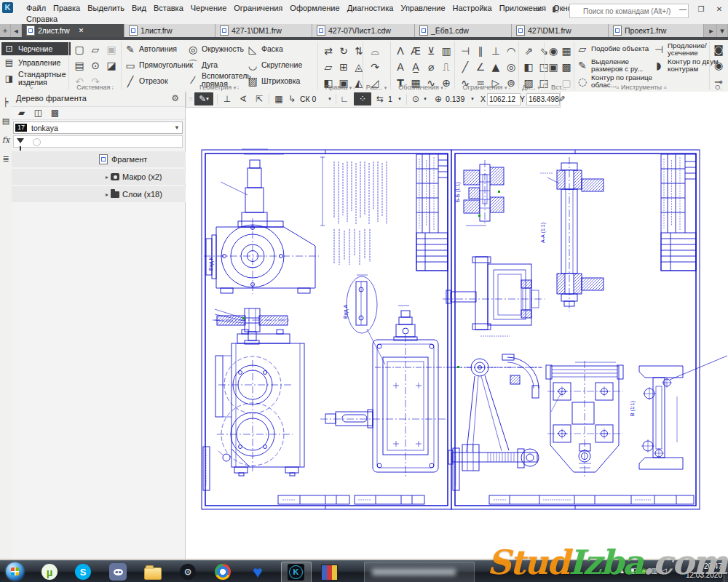 The width and height of the screenshot is (728, 582). Describe the element at coordinates (153, 572) in the screenshot. I see `taskbar-explorer-icon` at that location.